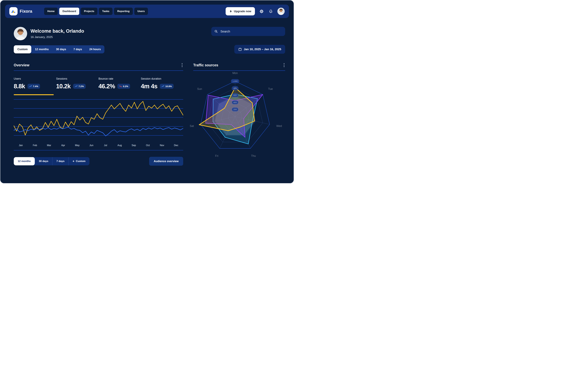  I want to click on metric-tab-users: Users8.8k7.4%, so click(35, 86).